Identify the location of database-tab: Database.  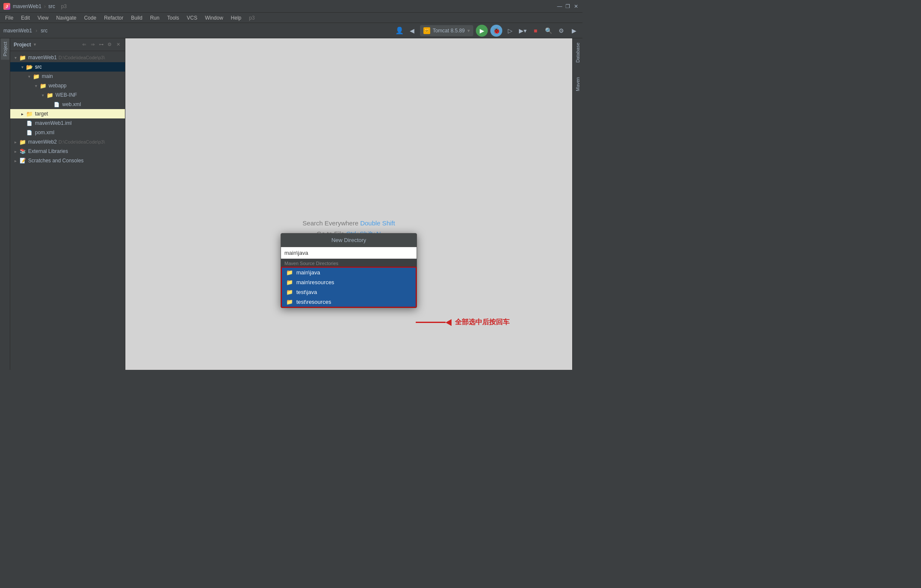
(578, 53).